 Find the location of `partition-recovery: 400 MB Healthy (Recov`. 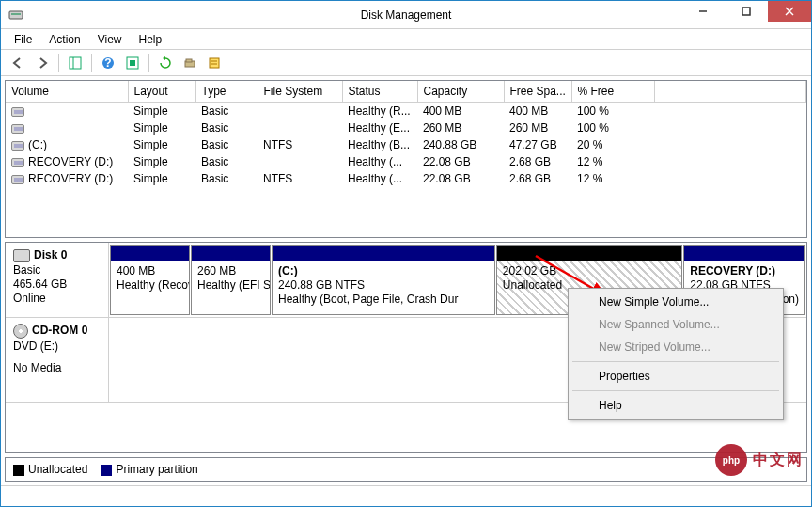

partition-recovery: 400 MB Healthy (Recov is located at coordinates (150, 280).